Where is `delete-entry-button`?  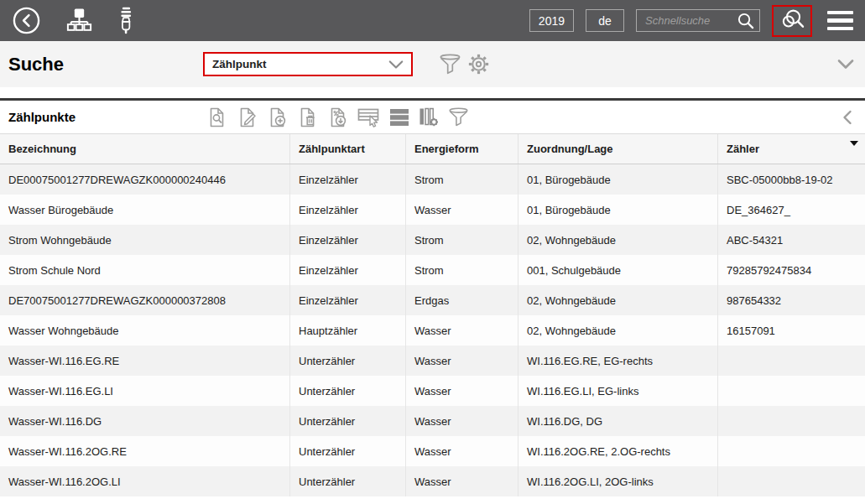
delete-entry-button is located at coordinates (308, 117).